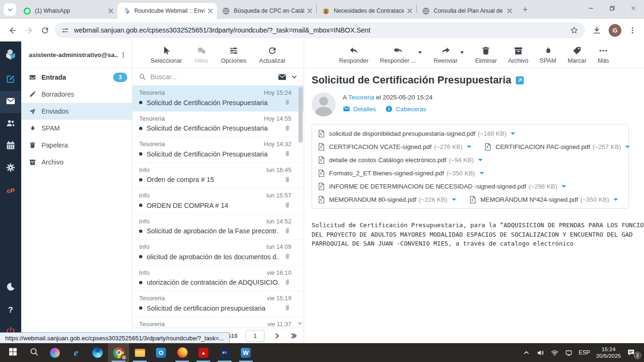 The image size is (644, 362). I want to click on rail-item-dark-mode, so click(10, 288).